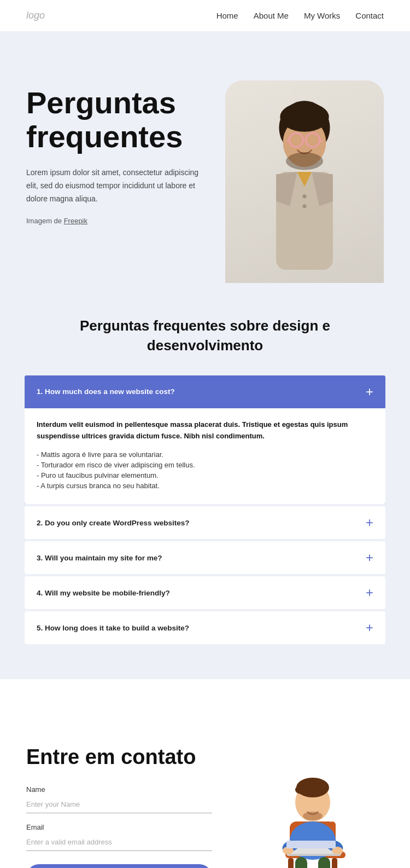 The image size is (410, 868). What do you see at coordinates (205, 628) in the screenshot?
I see `faq-header-5: 5. How long does it take to build a webs…` at bounding box center [205, 628].